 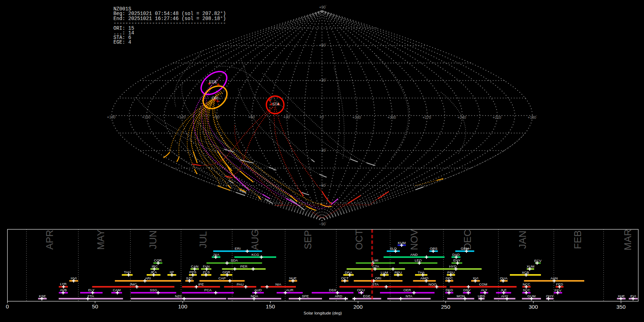 What do you see at coordinates (457, 260) in the screenshot?
I see `svg-text: EHY` at bounding box center [457, 260].